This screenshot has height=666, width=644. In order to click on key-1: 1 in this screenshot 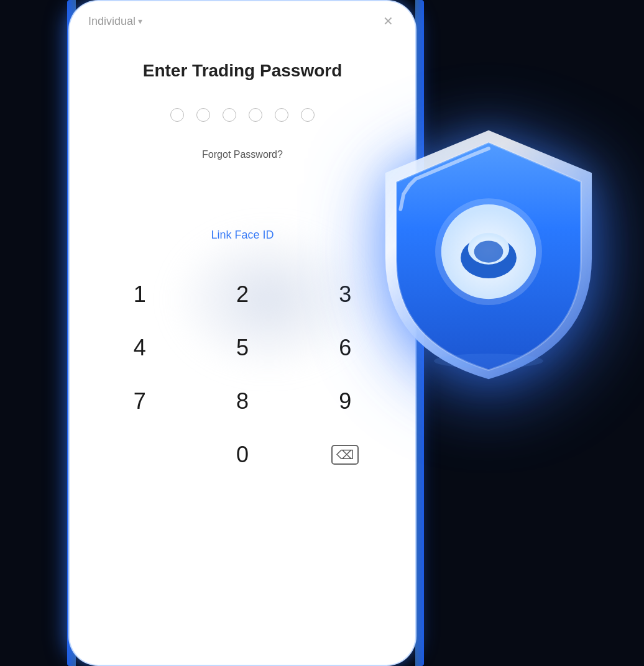, I will do `click(140, 294)`.